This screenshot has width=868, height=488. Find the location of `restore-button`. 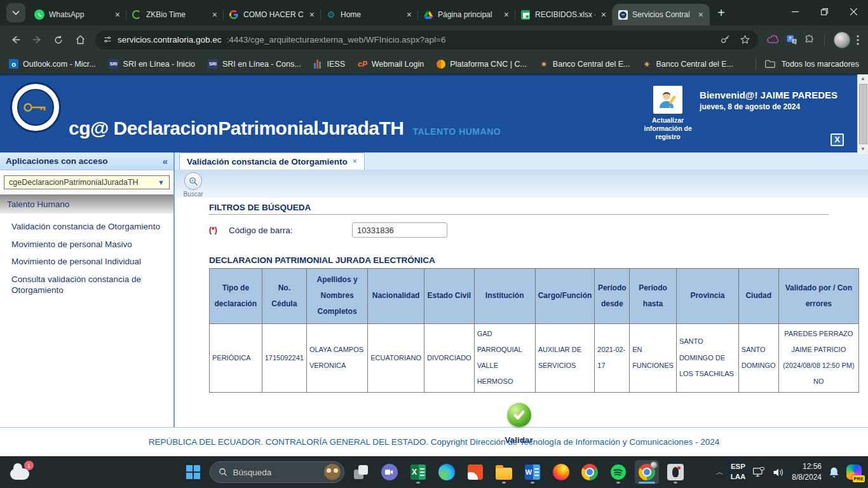

restore-button is located at coordinates (824, 11).